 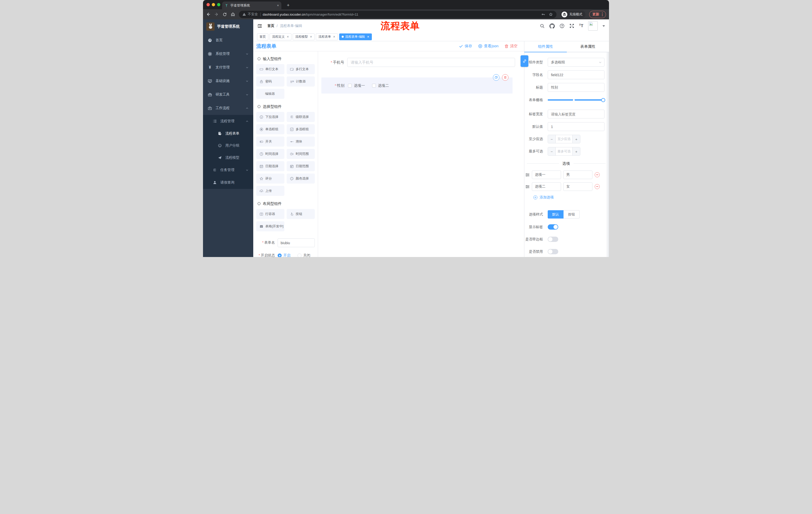 I want to click on tab-close-icon: ×, so click(x=278, y=5).